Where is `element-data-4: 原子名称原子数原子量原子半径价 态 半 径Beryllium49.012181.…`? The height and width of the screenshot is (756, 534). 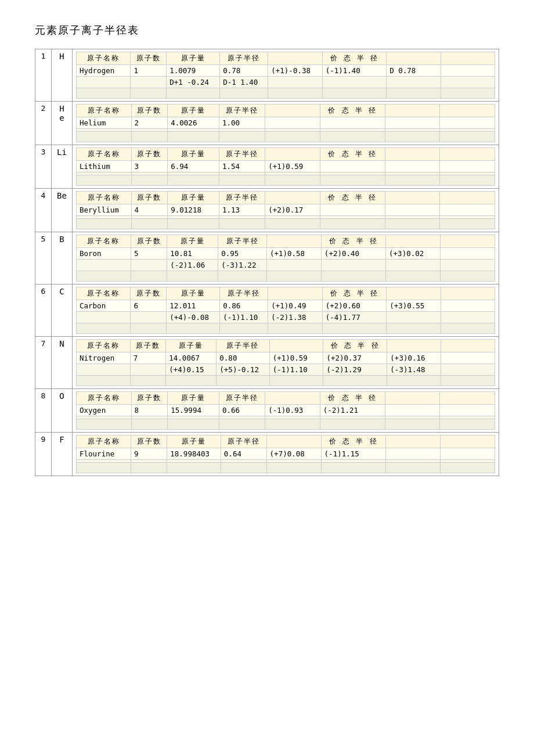 element-data-4: 原子名称原子数原子量原子半径价 态 半 径Beryllium49.012181.… is located at coordinates (286, 210).